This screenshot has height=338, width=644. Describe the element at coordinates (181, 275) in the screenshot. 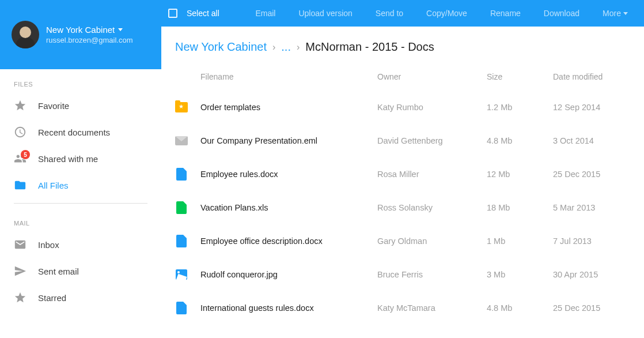

I see `image-icon` at that location.